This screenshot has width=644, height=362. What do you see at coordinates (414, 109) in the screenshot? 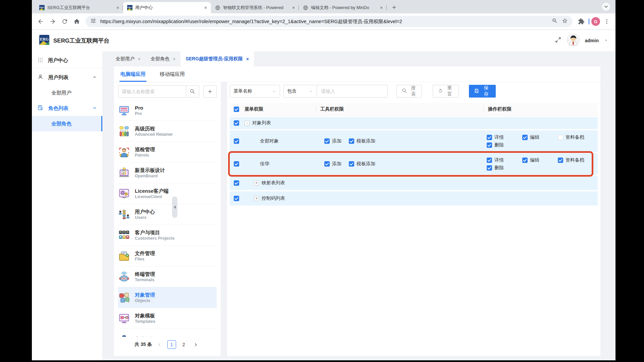
I see `table-header: 菜单权限 工具栏权限 操作栏权限` at bounding box center [414, 109].